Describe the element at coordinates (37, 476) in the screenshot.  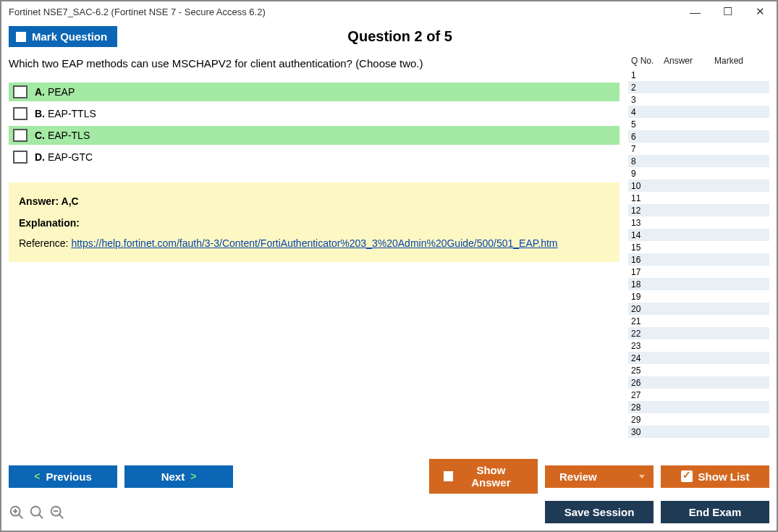
I see `chevron-left-icon: <` at that location.